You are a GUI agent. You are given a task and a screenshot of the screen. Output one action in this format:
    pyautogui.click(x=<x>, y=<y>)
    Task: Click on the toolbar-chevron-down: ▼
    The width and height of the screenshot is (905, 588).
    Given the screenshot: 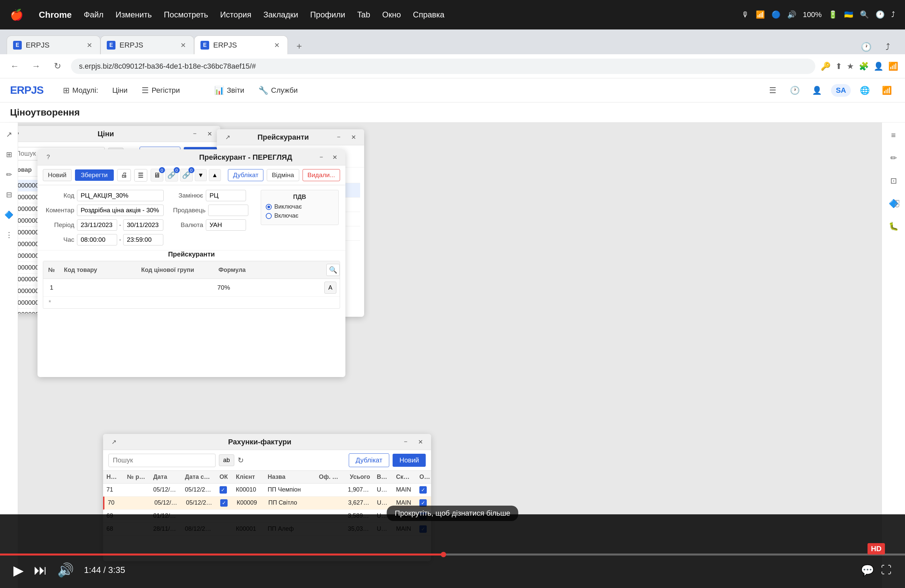 What is the action you would take?
    pyautogui.click(x=201, y=175)
    